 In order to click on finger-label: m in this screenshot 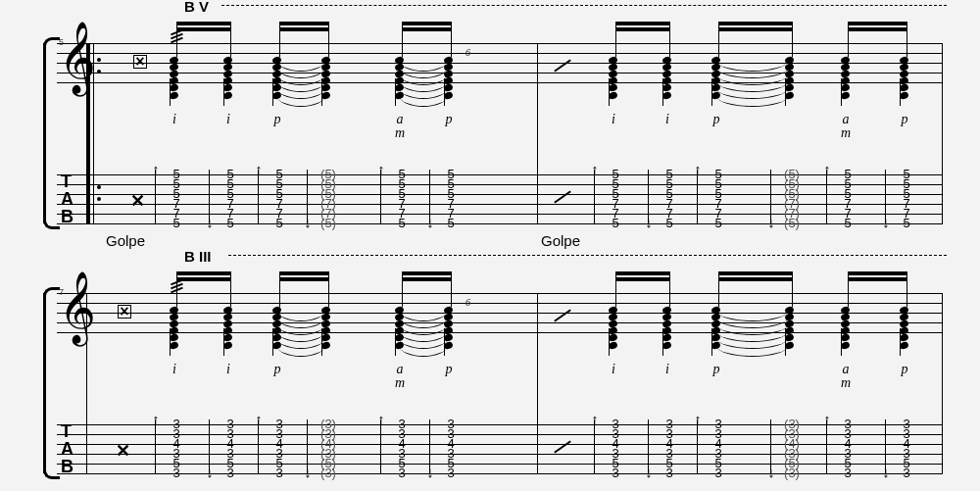, I will do `click(400, 383)`.